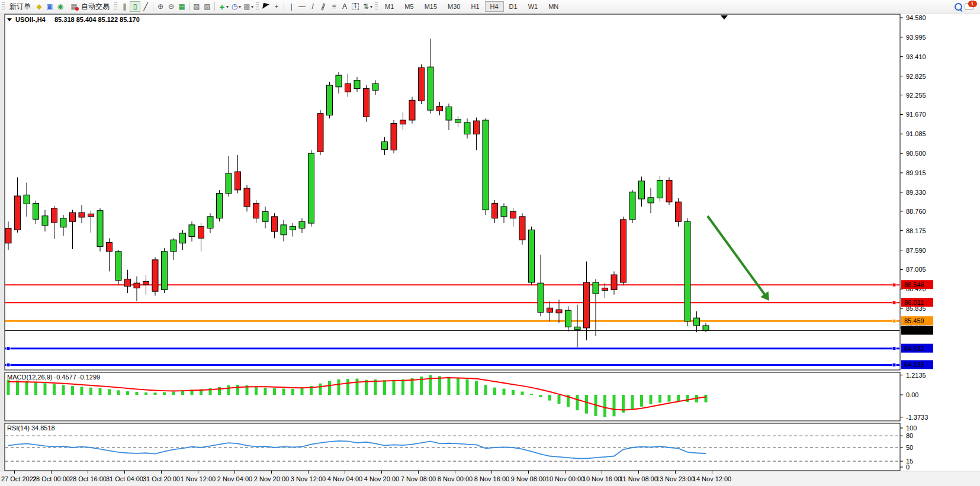 The width and height of the screenshot is (980, 486). I want to click on new-order-button: 新订单, so click(20, 7).